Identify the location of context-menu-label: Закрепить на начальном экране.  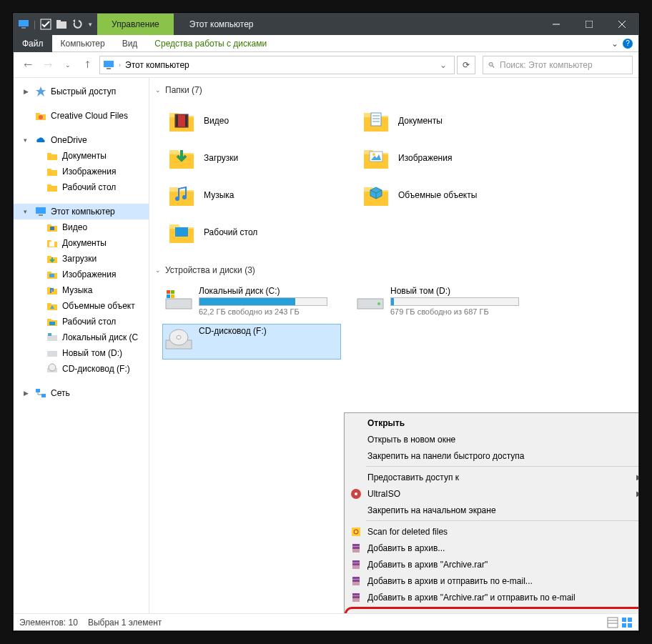
(432, 510).